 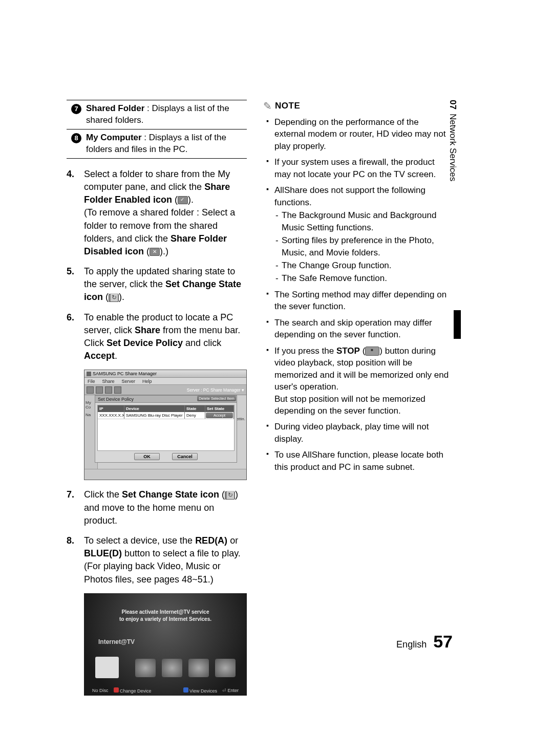 What do you see at coordinates (165, 644) in the screenshot?
I see `product-home-screenshot: Please activate Internet@TV service to e…` at bounding box center [165, 644].